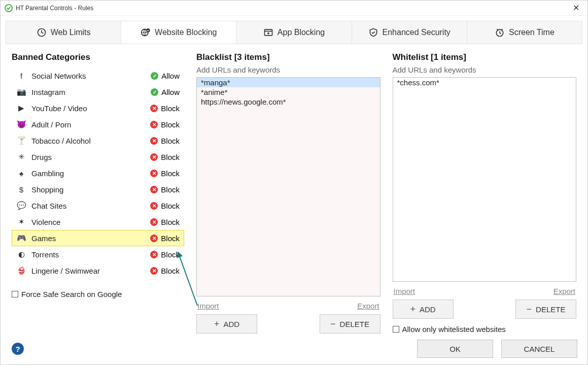 This screenshot has height=365, width=588. I want to click on category-icon: ▶, so click(21, 108).